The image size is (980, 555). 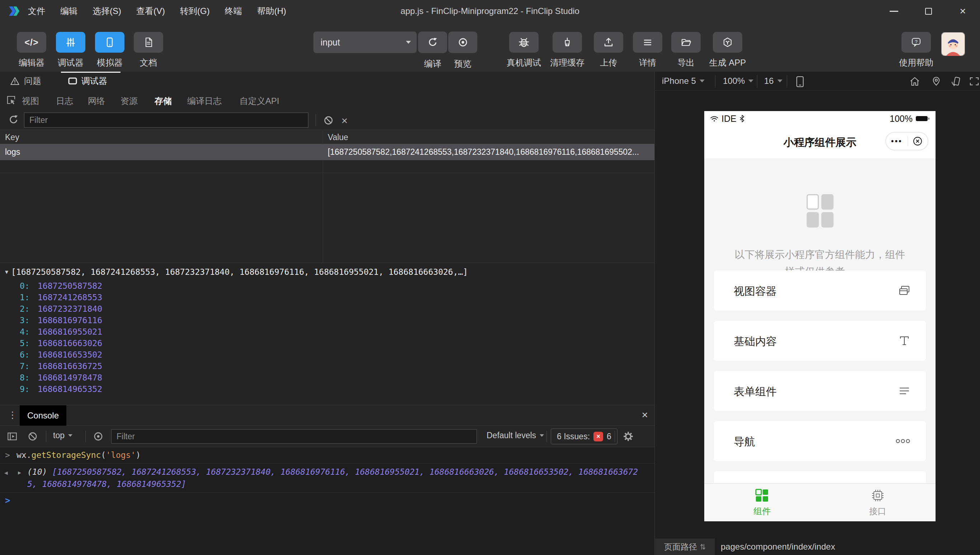 I want to click on swap-arrows-icon, so click(x=703, y=547).